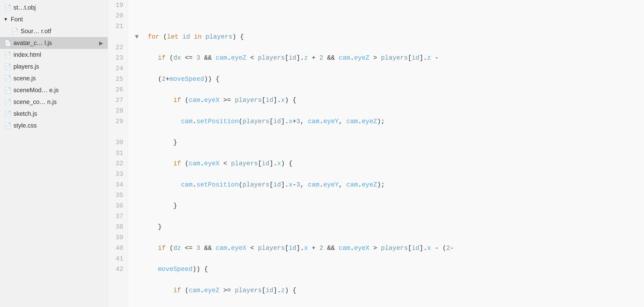 This screenshot has height=307, width=644. Describe the element at coordinates (54, 55) in the screenshot. I see `sidebar-item-indexhtml: 📄 index.html` at that location.